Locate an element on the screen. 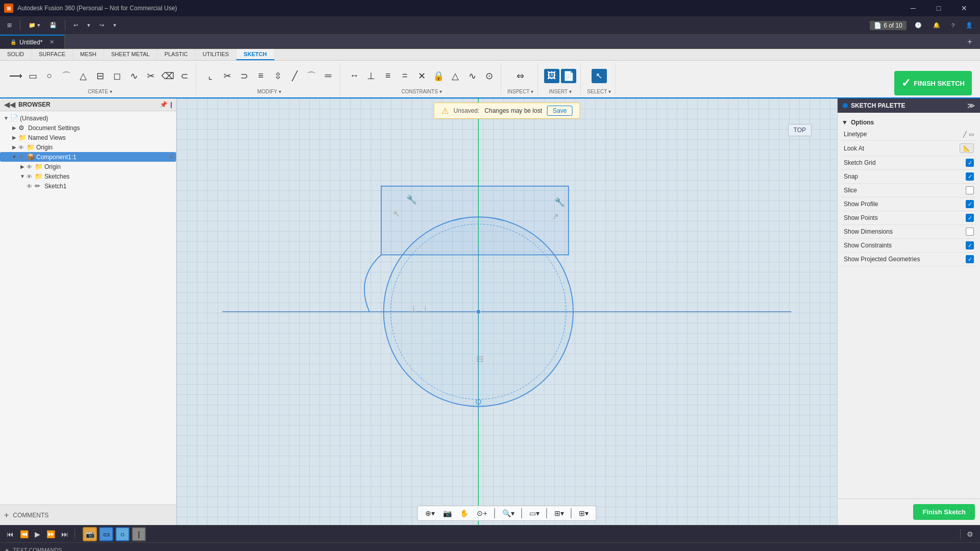 Image resolution: width=980 pixels, height=551 pixels. tree-item-origin-comp: ▶ 👁 📁 Origin is located at coordinates (88, 166).